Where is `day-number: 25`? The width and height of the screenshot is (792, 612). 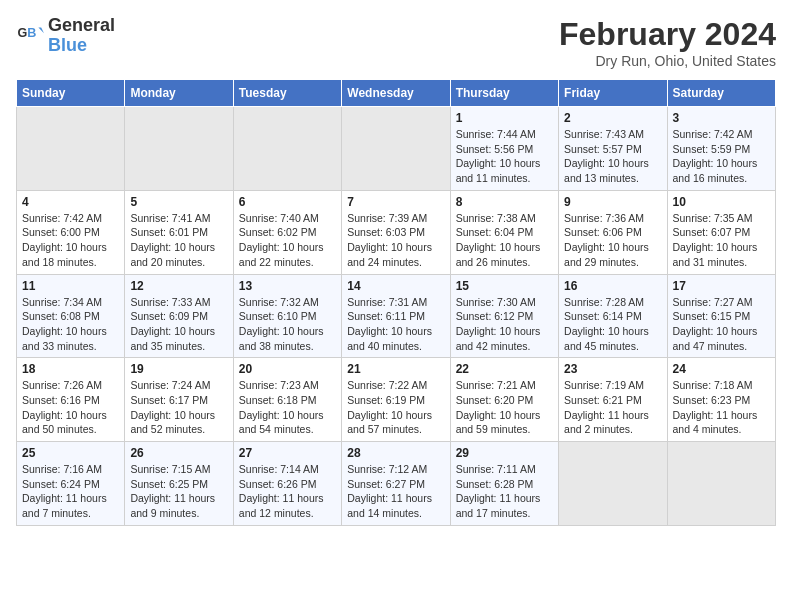
day-number: 25 is located at coordinates (70, 453).